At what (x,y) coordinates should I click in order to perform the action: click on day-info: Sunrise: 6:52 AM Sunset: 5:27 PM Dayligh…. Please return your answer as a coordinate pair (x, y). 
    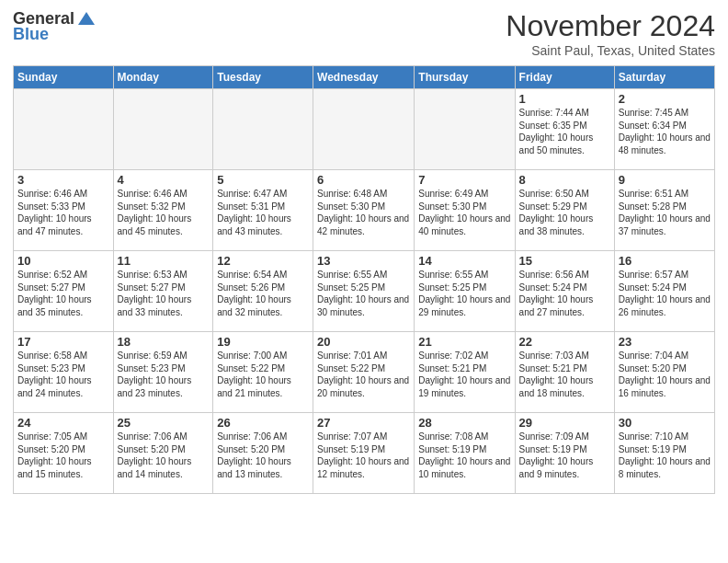
    Looking at the image, I should click on (63, 293).